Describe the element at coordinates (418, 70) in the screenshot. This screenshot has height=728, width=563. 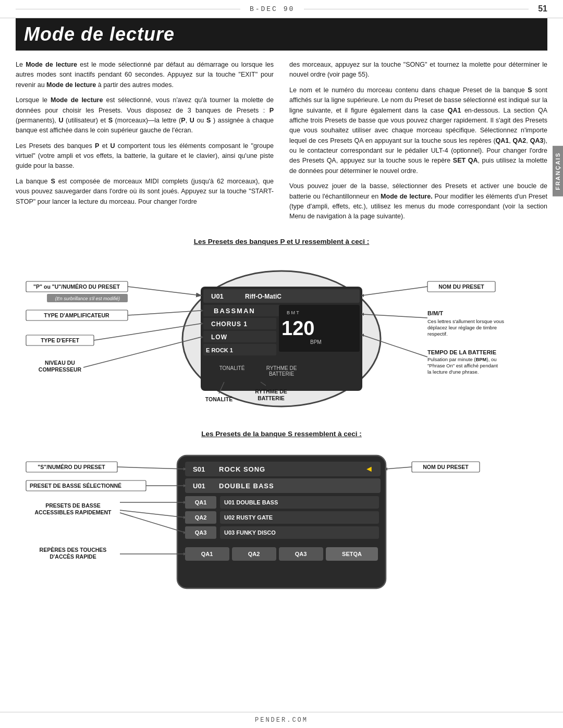
I see `para-5: des morceaux, appuyez sur la touche "SON…` at that location.